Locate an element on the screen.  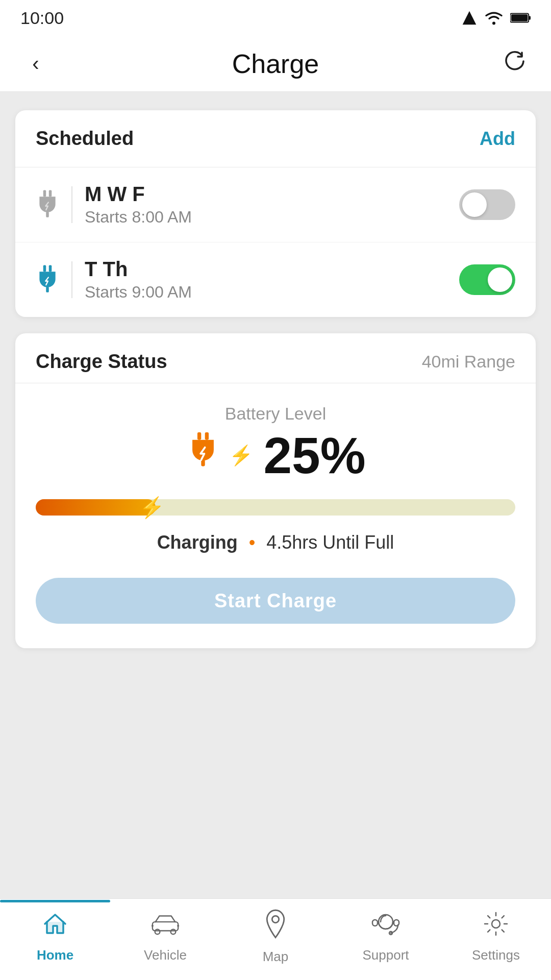
toggle-thumb-mwf is located at coordinates (474, 205).